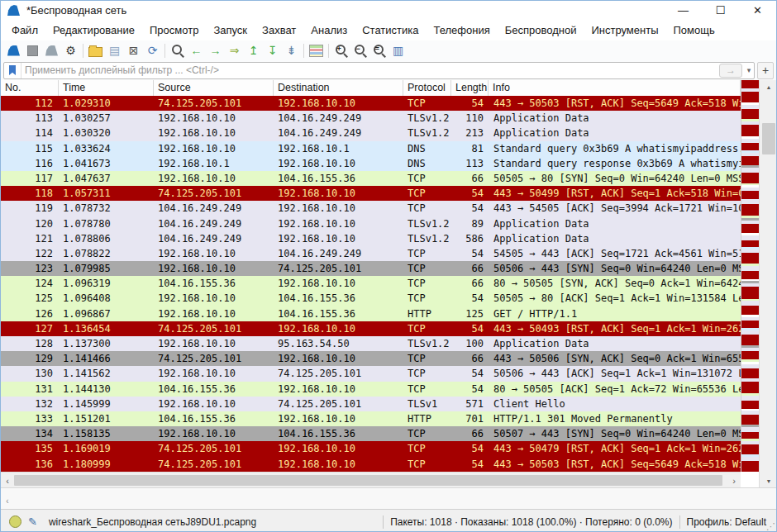 This screenshot has height=532, width=777. I want to click on packet-row-121: 1211.078806104.16.249.249192.168.10.10TL…, so click(370, 239).